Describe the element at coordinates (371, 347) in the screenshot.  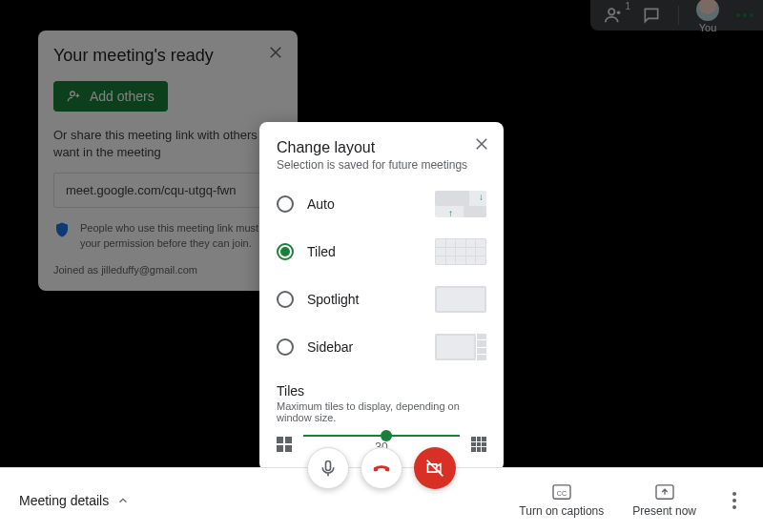
I see `layout-label-sidebar: Sidebar` at that location.